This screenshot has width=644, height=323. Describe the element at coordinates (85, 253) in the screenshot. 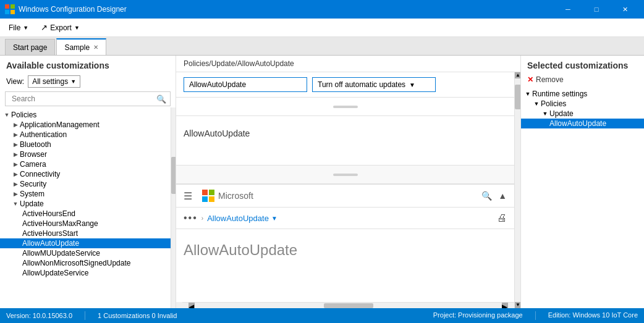

I see `tree-item-allowmuupdateservice: AllowMUUpdateService` at that location.